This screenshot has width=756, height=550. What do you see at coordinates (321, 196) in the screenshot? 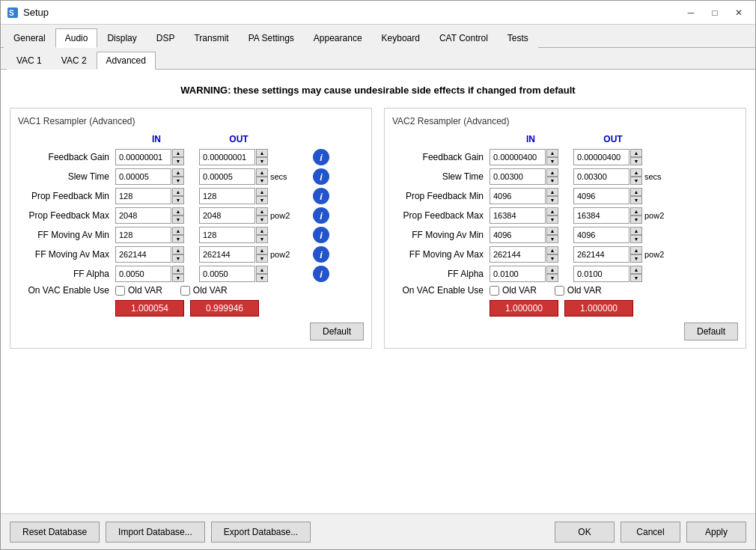
I see `vac1-prop-fb-min-info-icon: i` at bounding box center [321, 196].